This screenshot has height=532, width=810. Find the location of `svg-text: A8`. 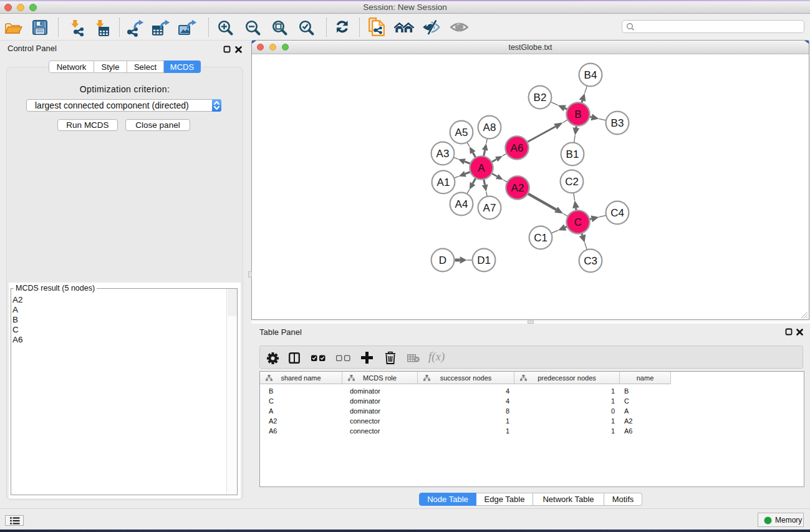

svg-text: A8 is located at coordinates (490, 127).